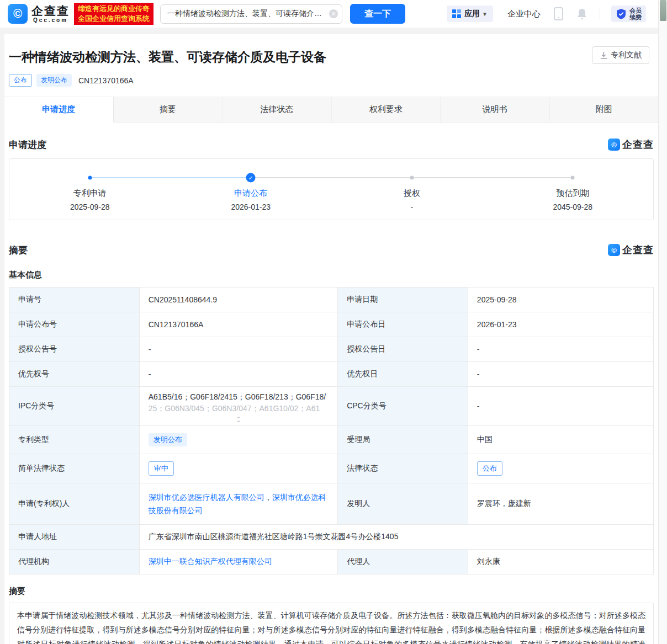  What do you see at coordinates (168, 440) in the screenshot?
I see `value-badge: 发明公布` at bounding box center [168, 440].